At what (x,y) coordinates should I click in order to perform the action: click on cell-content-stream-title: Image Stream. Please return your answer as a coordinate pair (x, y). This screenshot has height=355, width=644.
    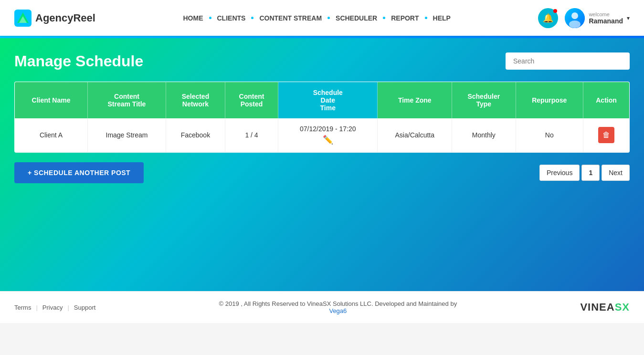
    Looking at the image, I should click on (127, 136).